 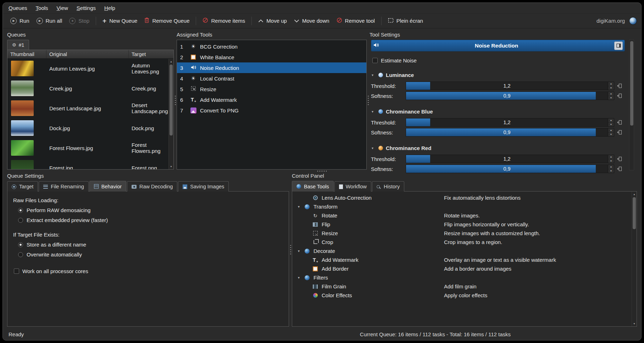 What do you see at coordinates (462, 295) in the screenshot?
I see `tree-item-color-effects: Color Effects Apply color effects` at bounding box center [462, 295].